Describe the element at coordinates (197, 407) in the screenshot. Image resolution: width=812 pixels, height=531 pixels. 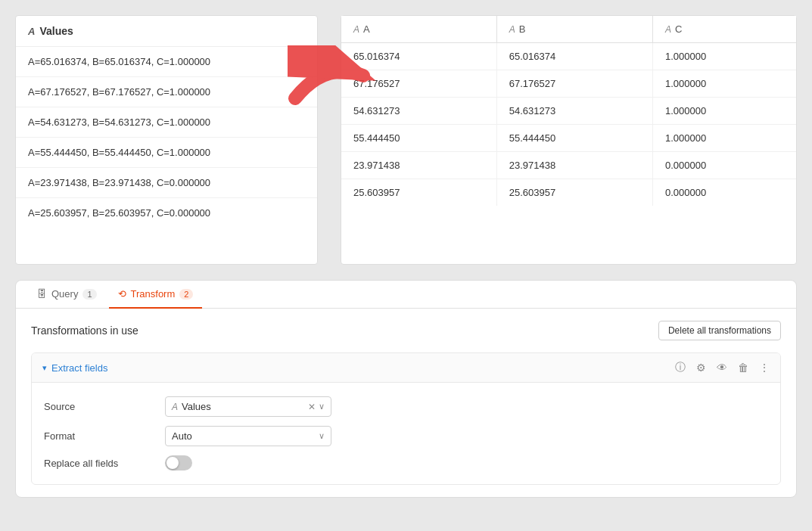
I see `source-select-text: Values` at that location.